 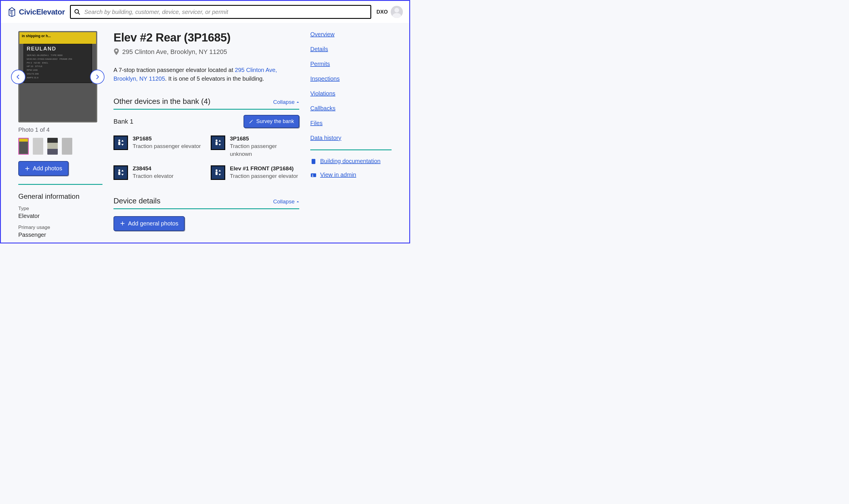 I want to click on device-item: 3P1685Traction passenger unknown, so click(x=255, y=147).